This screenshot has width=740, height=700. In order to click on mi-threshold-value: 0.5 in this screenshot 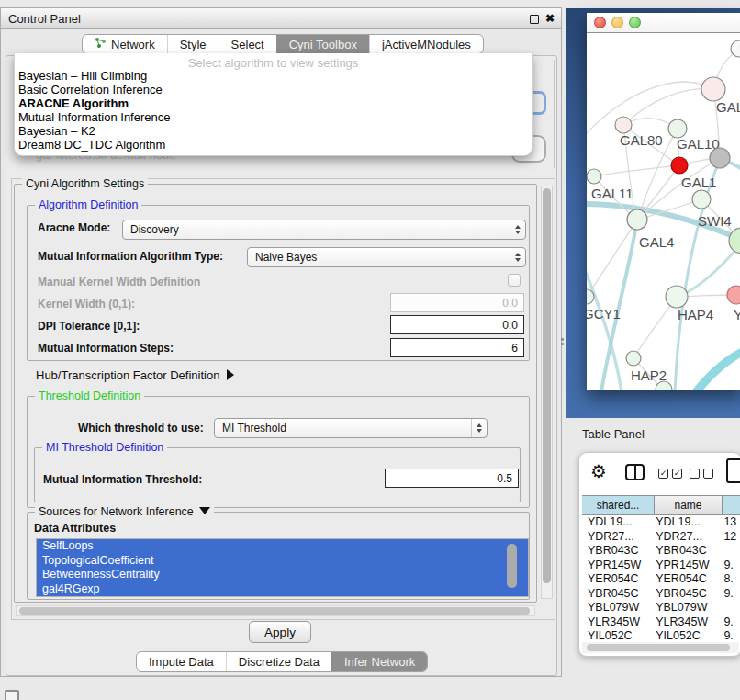, I will do `click(505, 479)`.